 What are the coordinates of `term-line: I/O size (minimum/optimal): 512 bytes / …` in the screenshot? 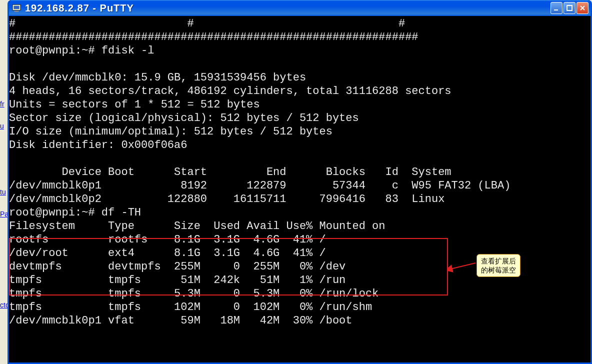 It's located at (171, 132).